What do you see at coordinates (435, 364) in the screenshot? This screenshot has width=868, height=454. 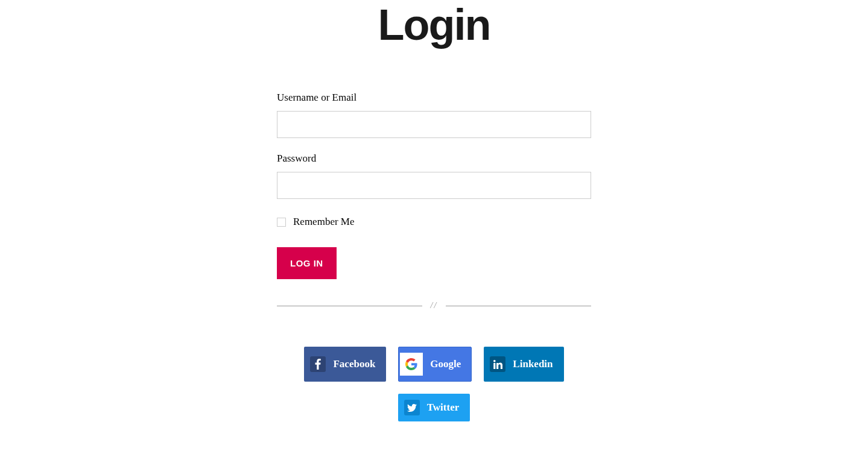 I see `google-button: Google` at bounding box center [435, 364].